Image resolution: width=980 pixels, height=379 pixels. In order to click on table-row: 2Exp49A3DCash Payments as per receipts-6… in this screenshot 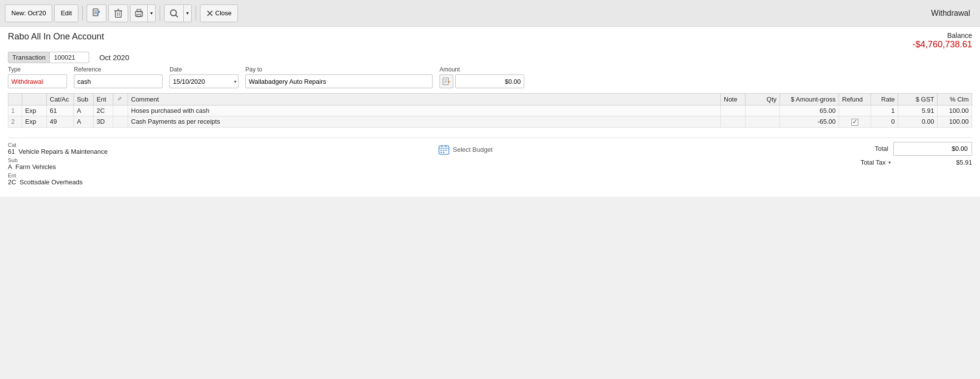, I will do `click(490, 122)`.